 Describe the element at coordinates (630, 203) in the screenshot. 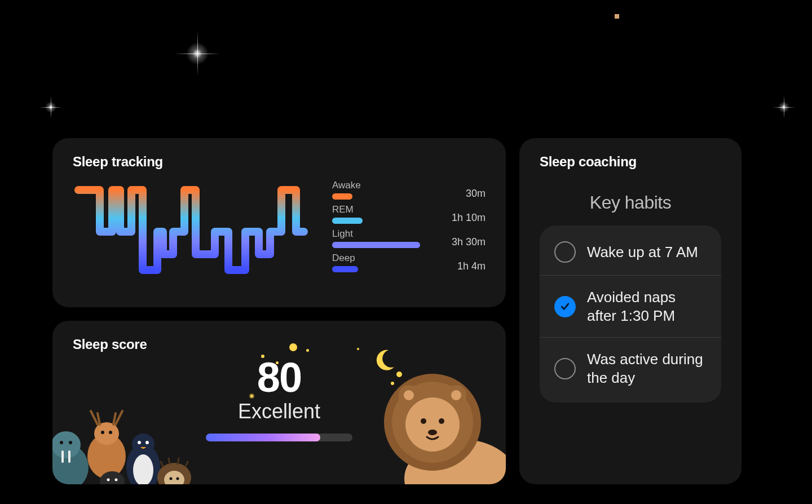

I see `habits-heading: Key habits` at that location.